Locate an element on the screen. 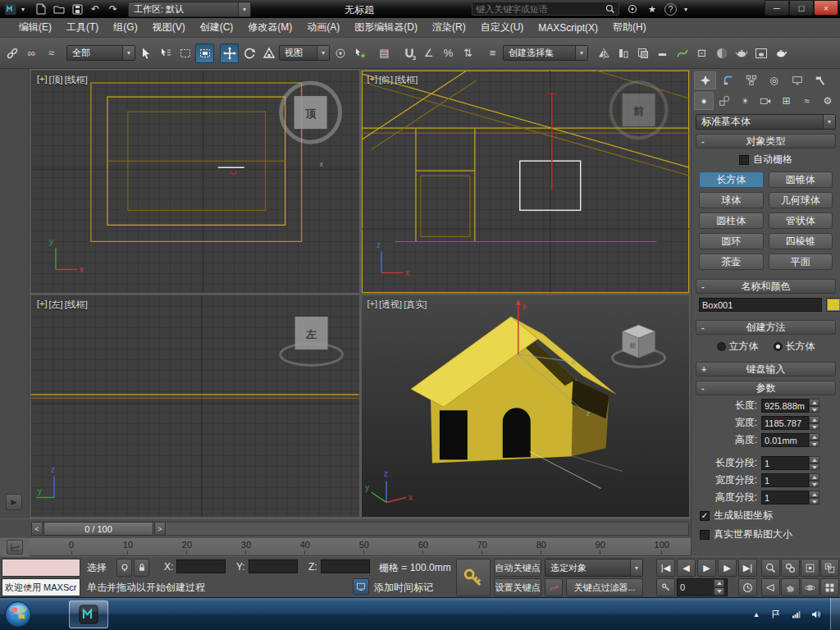  window-crossing-toggle is located at coordinates (205, 53).